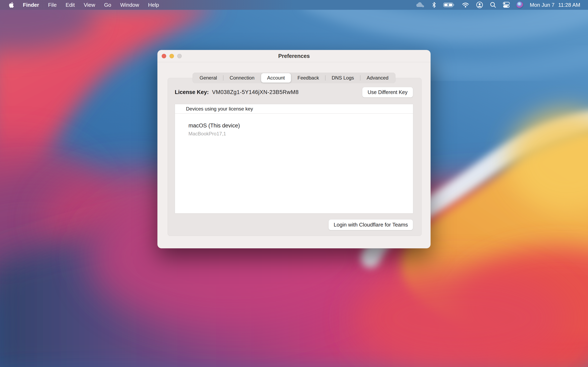  What do you see at coordinates (294, 5) in the screenshot?
I see `menu-bar: Finder File Edit View Go Window Help` at bounding box center [294, 5].